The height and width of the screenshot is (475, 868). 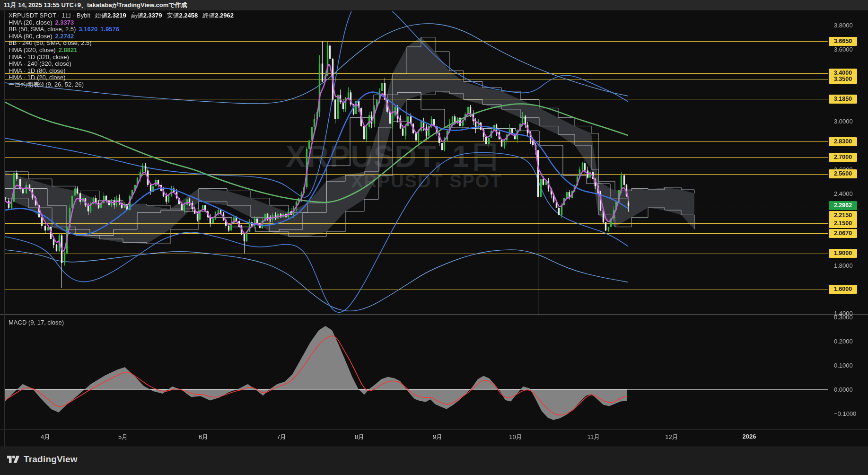 What do you see at coordinates (141, 50) in the screenshot?
I see `legend-indicator-row-4: HMA (320, close)2.8821` at bounding box center [141, 50].